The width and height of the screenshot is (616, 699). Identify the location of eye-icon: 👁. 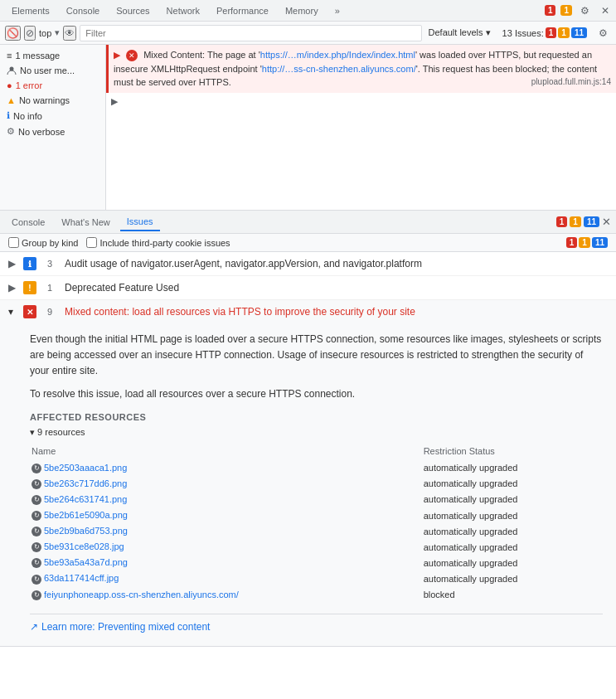
(70, 33).